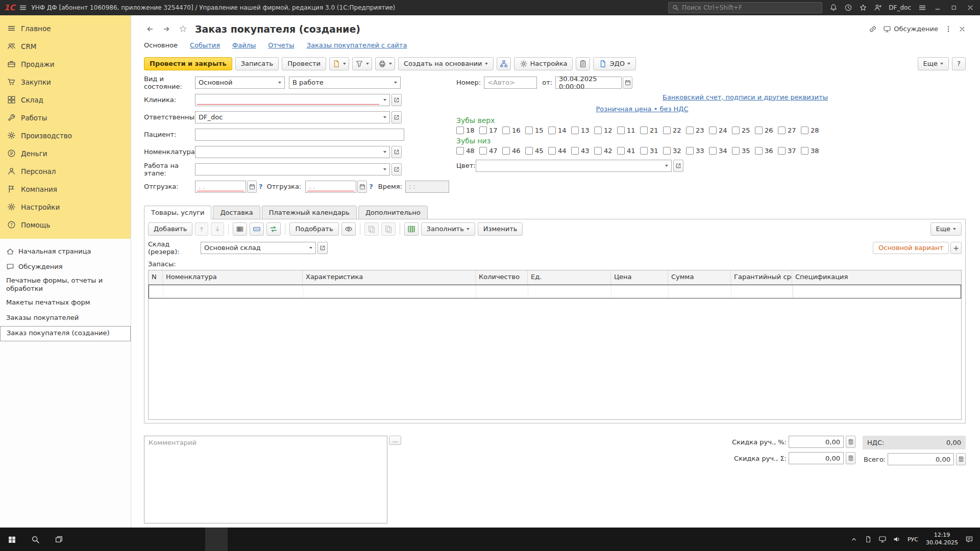 The image size is (980, 551). What do you see at coordinates (721, 131) in the screenshot?
I see `tooth-checkbox-24: 24` at bounding box center [721, 131].